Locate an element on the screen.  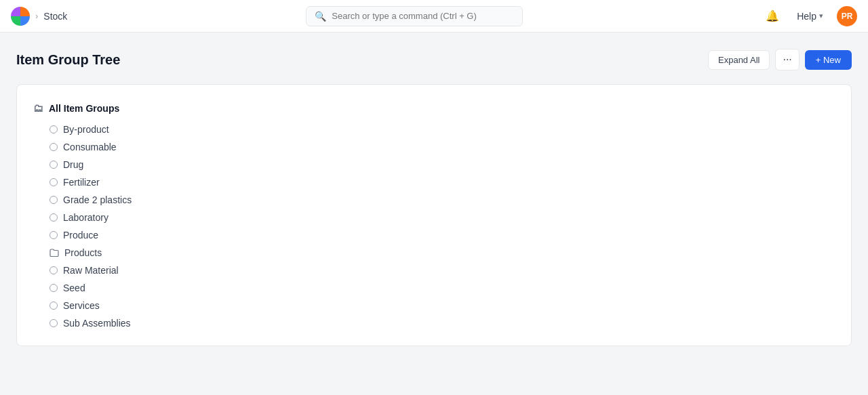
root-label-text: All Item Groups is located at coordinates (84, 108).